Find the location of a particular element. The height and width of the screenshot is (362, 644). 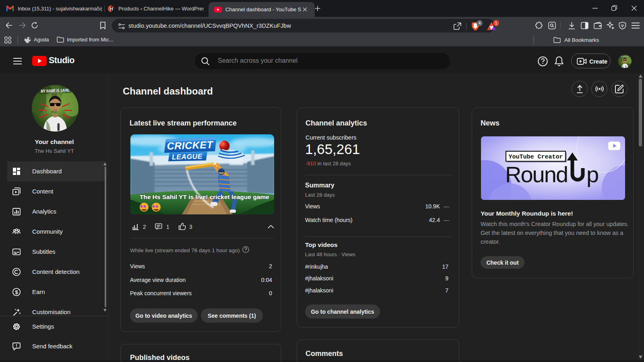

svg-text: p is located at coordinates (592, 175).